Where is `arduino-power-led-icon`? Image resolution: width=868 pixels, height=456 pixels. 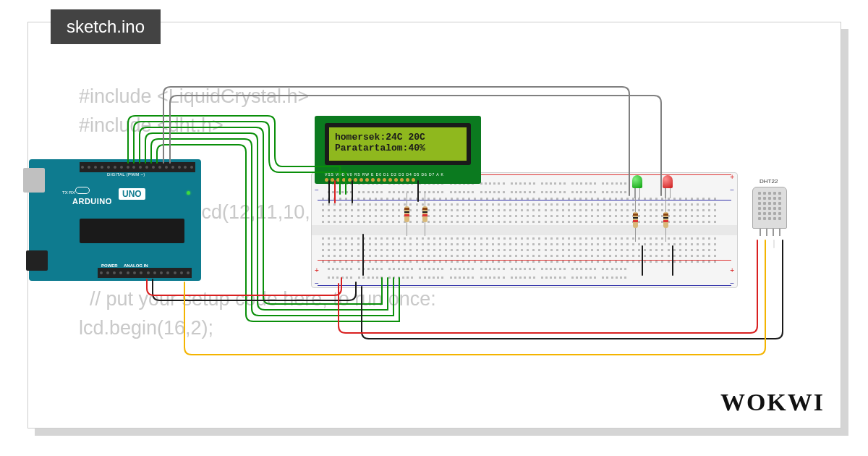
arduino-power-led-icon is located at coordinates (188, 193).